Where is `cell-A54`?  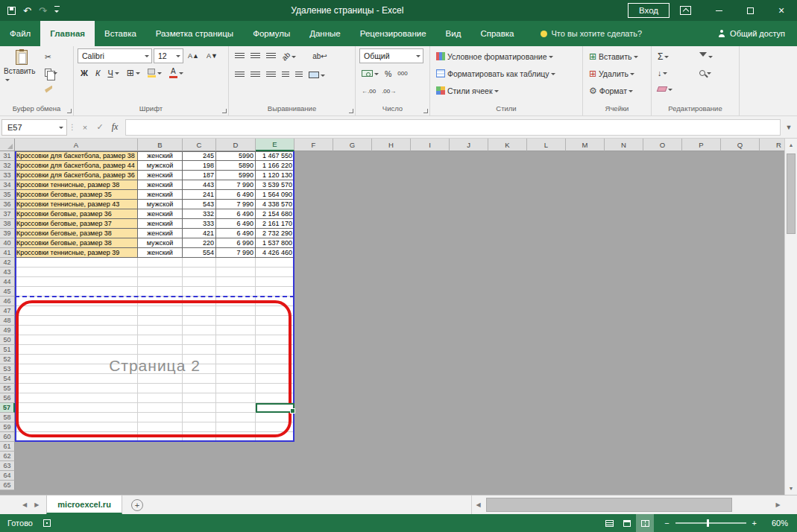 cell-A54 is located at coordinates (76, 379).